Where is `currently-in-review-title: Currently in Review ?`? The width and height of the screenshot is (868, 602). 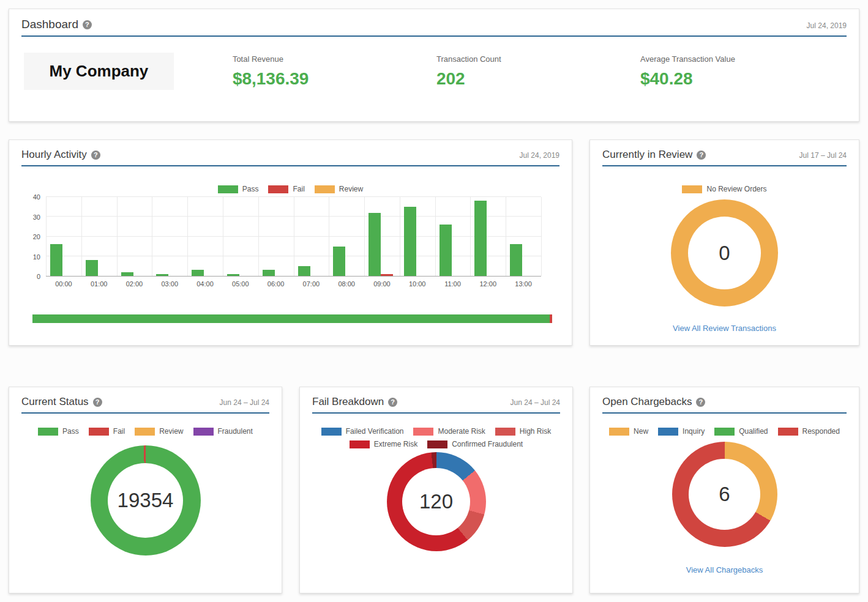
currently-in-review-title: Currently in Review ? is located at coordinates (654, 155).